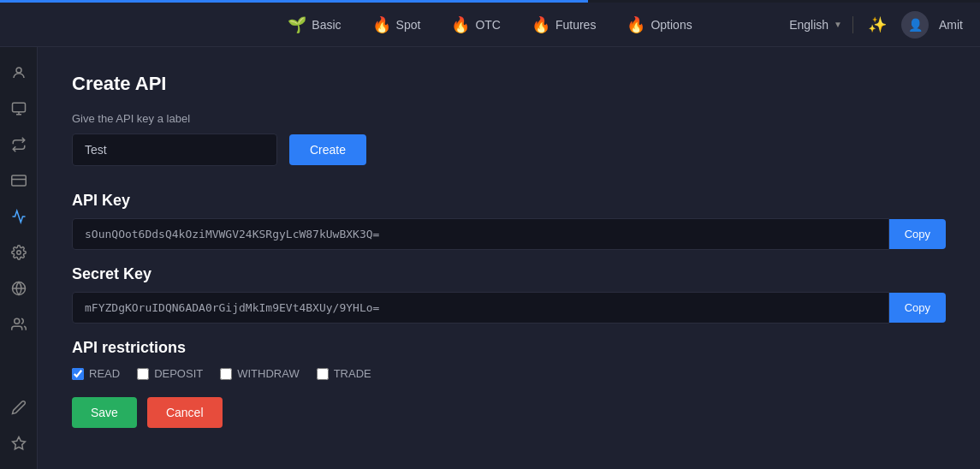  What do you see at coordinates (19, 252) in the screenshot?
I see `sidebar-icon-settings` at bounding box center [19, 252].